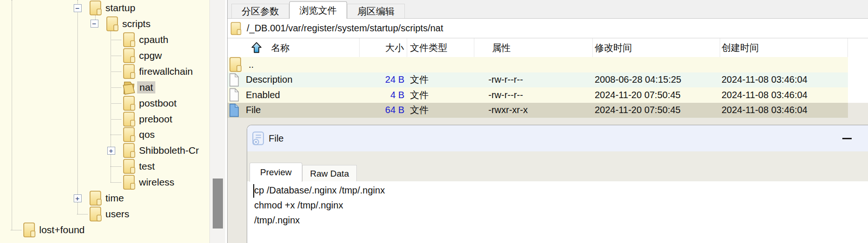 Image resolution: width=868 pixels, height=243 pixels. Describe the element at coordinates (104, 135) in the screenshot. I see `tree-item: qos` at that location.